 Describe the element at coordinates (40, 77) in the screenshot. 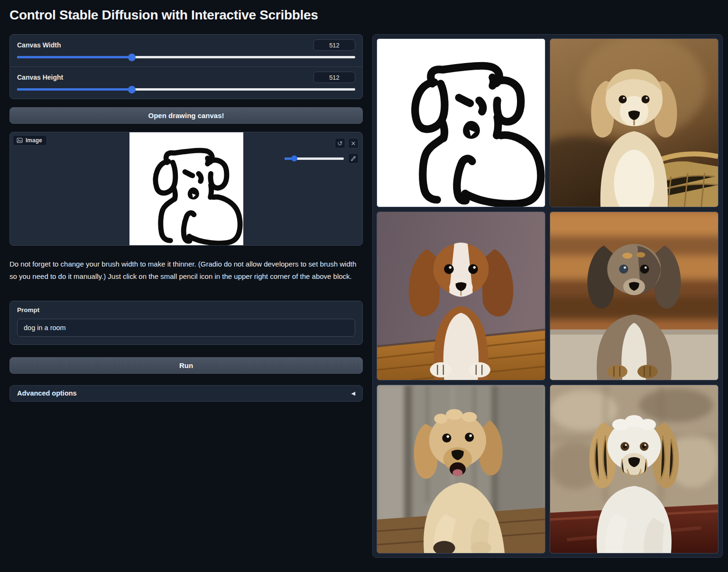

I see `canvas-height-label: Canvas Height` at that location.